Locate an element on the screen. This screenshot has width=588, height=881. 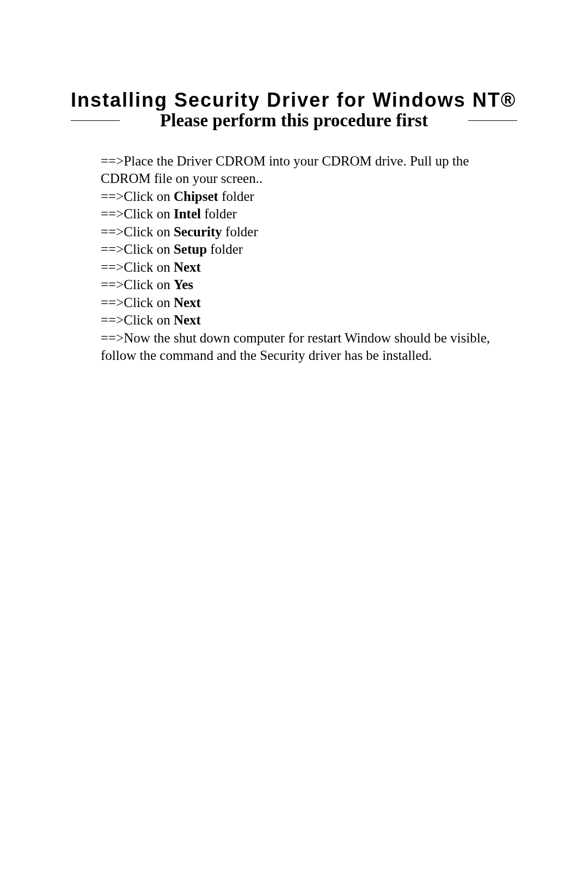
step-3: ==>Click on Security folder is located at coordinates (306, 232).